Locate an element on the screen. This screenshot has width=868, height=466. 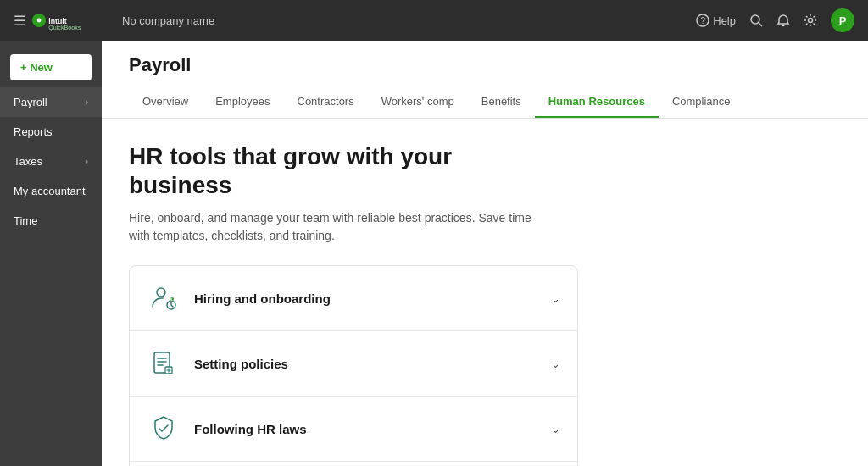
settings-button is located at coordinates (810, 20).